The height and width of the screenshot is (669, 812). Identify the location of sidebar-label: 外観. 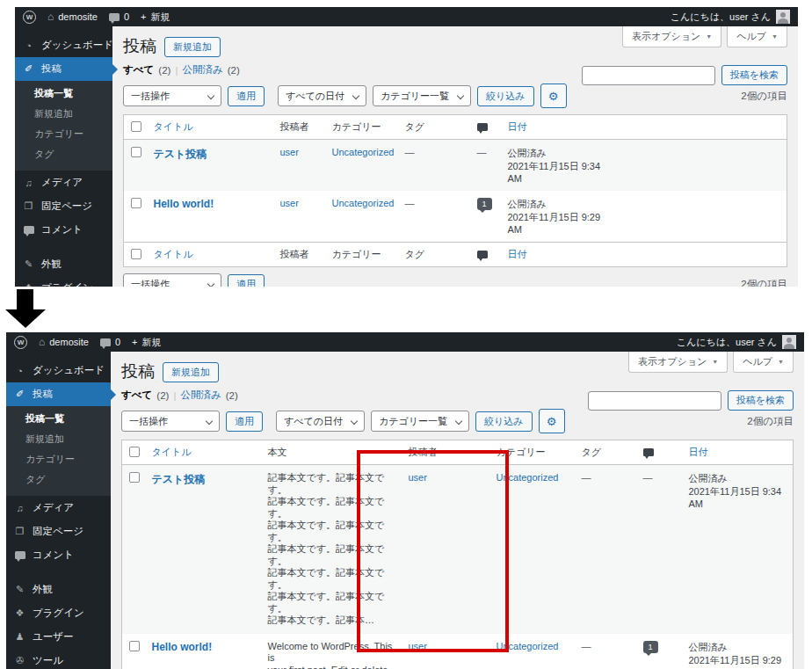
(42, 589).